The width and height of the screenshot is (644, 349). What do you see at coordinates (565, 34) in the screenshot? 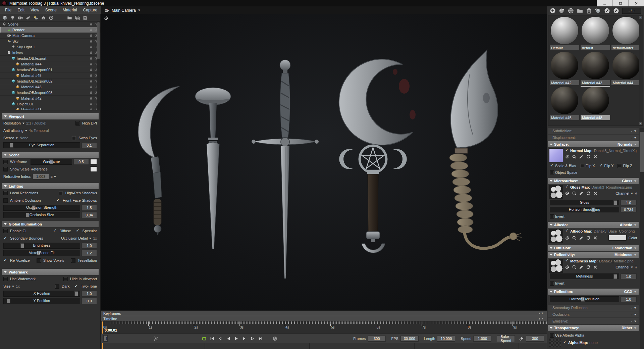
I see `material-tile-default: Default` at bounding box center [565, 34].